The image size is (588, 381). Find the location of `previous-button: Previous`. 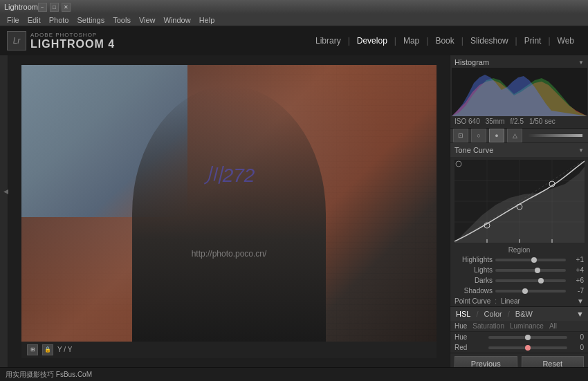

previous-button: Previous is located at coordinates (486, 362).